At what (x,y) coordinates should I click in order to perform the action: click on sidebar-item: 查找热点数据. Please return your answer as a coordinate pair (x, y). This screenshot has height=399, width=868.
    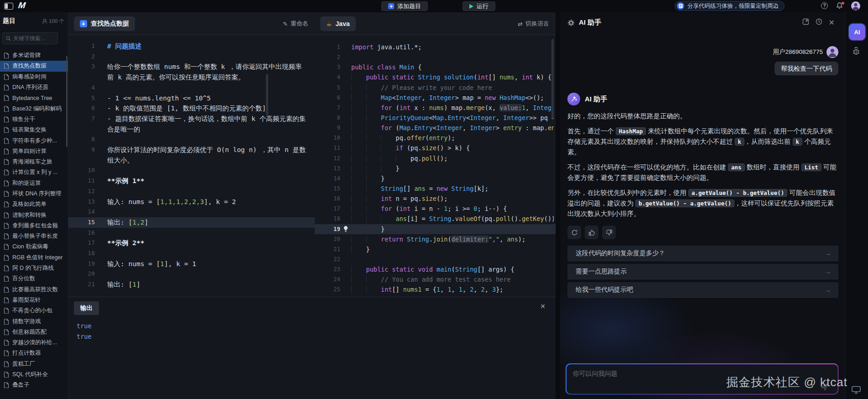
    Looking at the image, I should click on (34, 66).